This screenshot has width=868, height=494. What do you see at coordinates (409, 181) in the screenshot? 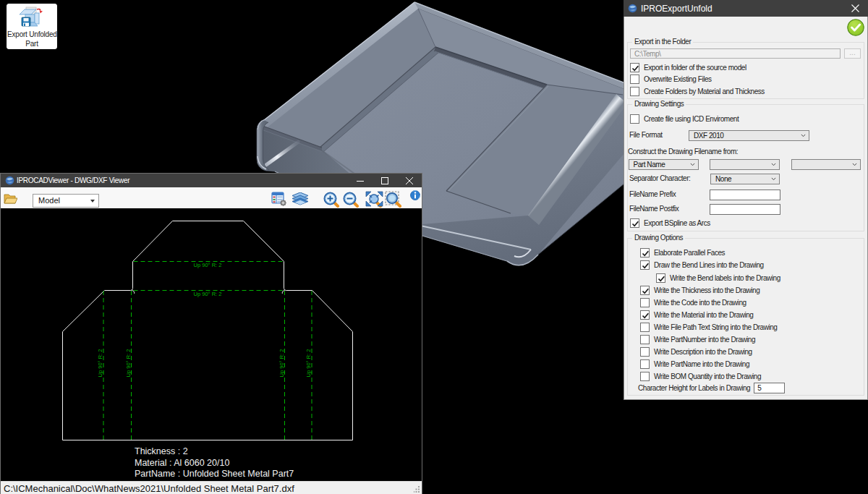
I see `viewer-close-button` at bounding box center [409, 181].